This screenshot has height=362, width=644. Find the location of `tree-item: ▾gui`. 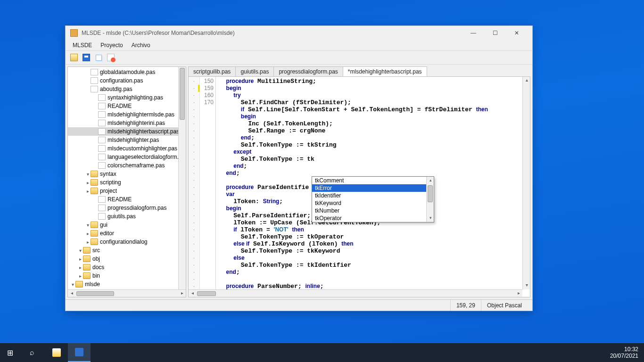

tree-item: ▾gui is located at coordinates (127, 225).